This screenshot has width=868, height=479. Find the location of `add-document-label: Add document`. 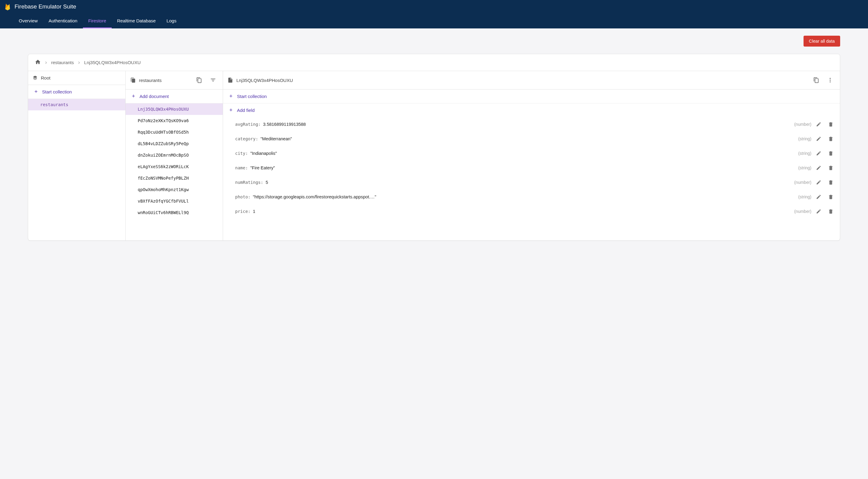

add-document-label: Add document is located at coordinates (154, 96).